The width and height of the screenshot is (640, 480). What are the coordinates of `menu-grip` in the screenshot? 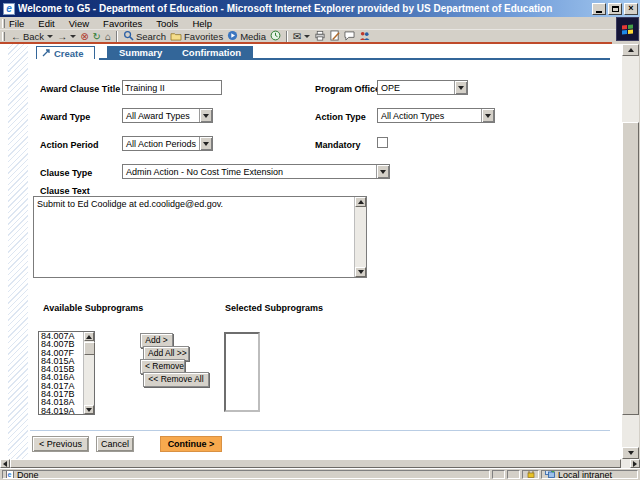 It's located at (4, 24).